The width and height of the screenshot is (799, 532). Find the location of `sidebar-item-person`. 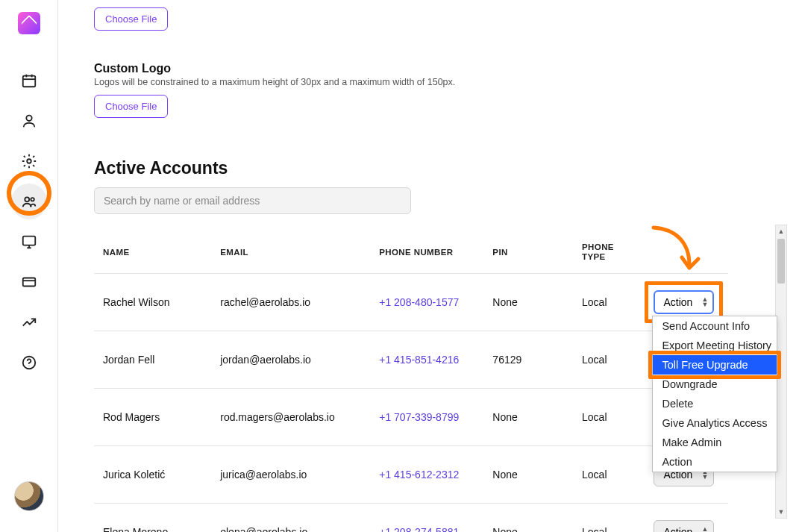

sidebar-item-person is located at coordinates (29, 121).